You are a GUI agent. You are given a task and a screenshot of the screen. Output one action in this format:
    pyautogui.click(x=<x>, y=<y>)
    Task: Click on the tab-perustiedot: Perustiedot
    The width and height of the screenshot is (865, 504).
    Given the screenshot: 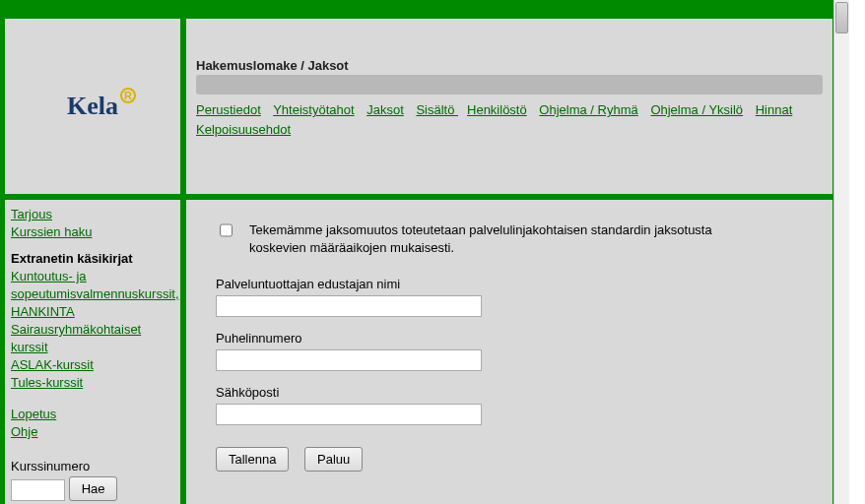 What is the action you would take?
    pyautogui.click(x=229, y=110)
    